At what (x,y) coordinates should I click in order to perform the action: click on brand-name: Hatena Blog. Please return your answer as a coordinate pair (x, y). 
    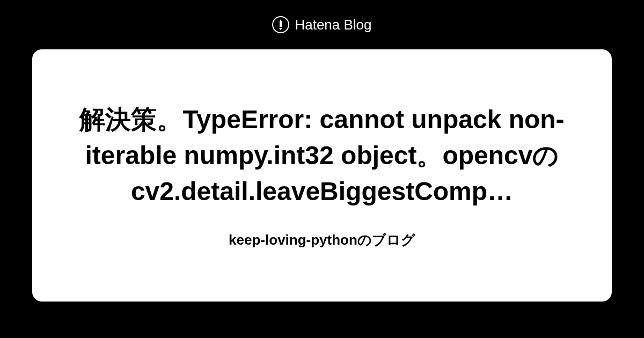
    Looking at the image, I should click on (333, 25).